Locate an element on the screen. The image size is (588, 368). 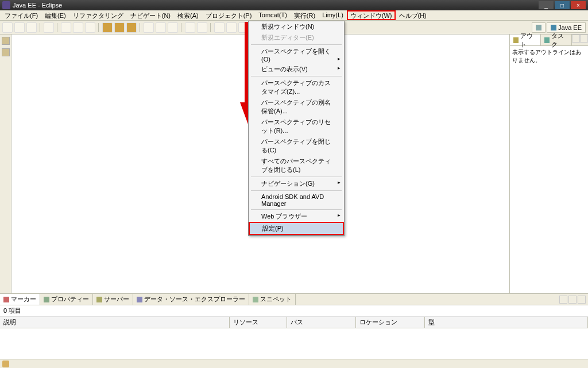
titlebar: Java EE - Eclipse _ □ × is located at coordinates (294, 5).